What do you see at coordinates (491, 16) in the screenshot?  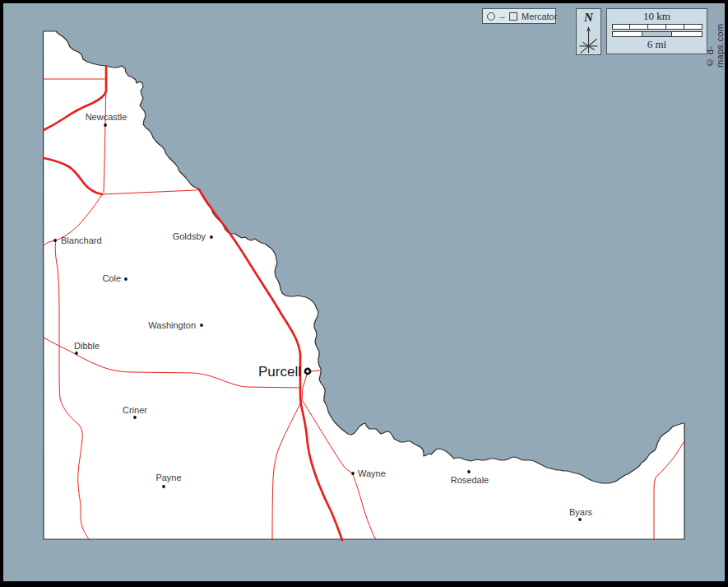 I see `globe-circle-icon` at bounding box center [491, 16].